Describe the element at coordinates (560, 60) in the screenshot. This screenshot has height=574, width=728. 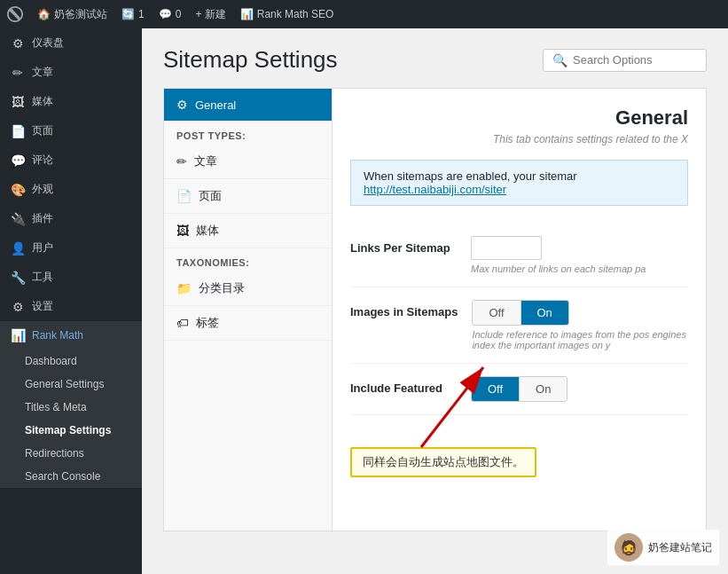
I see `search-icon: 🔍` at that location.